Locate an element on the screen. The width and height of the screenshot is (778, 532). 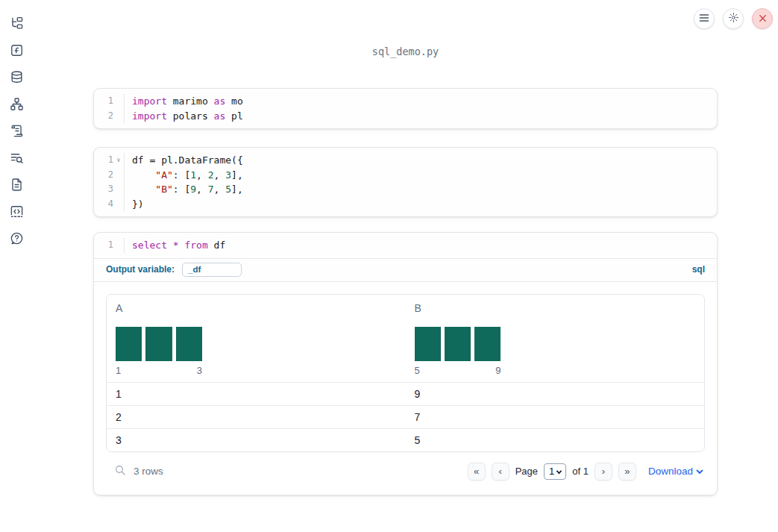
first-page-icon: « is located at coordinates (476, 472).